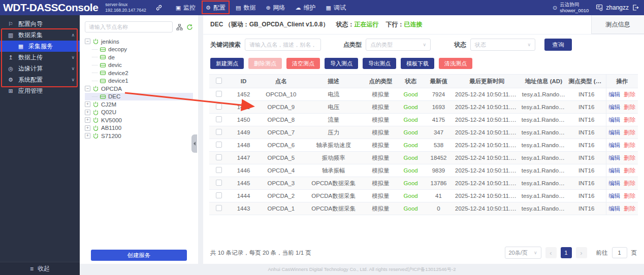 Image resolution: width=644 pixels, height=275 pixels. I want to click on tab-point-info: 测点信息, so click(618, 24).